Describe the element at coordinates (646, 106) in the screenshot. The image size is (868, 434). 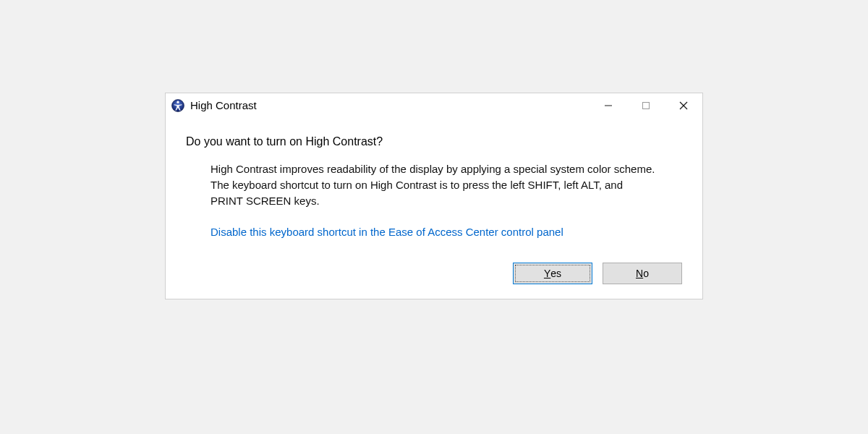
I see `maximize-button` at that location.